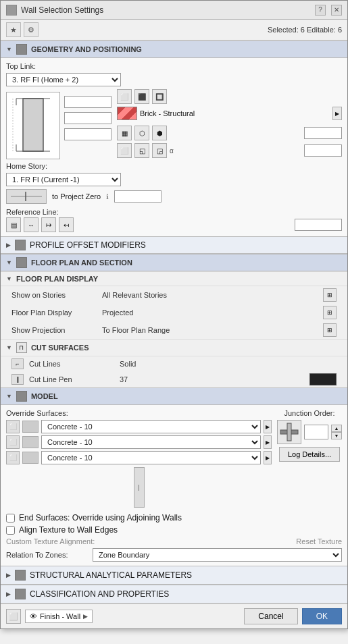  Describe the element at coordinates (124, 97) in the screenshot. I see `geo-icon-1: ⬜` at that location.